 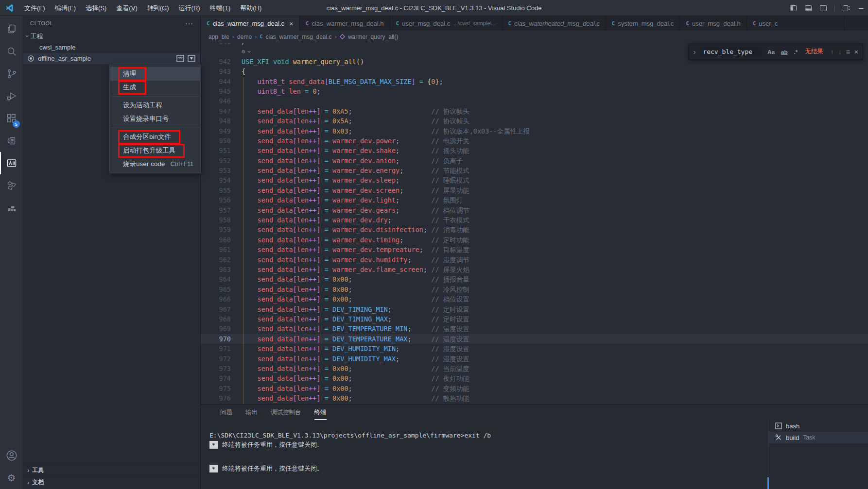 What do you see at coordinates (126, 8) in the screenshot?
I see `menubar-item-3: 查看(V)` at bounding box center [126, 8].